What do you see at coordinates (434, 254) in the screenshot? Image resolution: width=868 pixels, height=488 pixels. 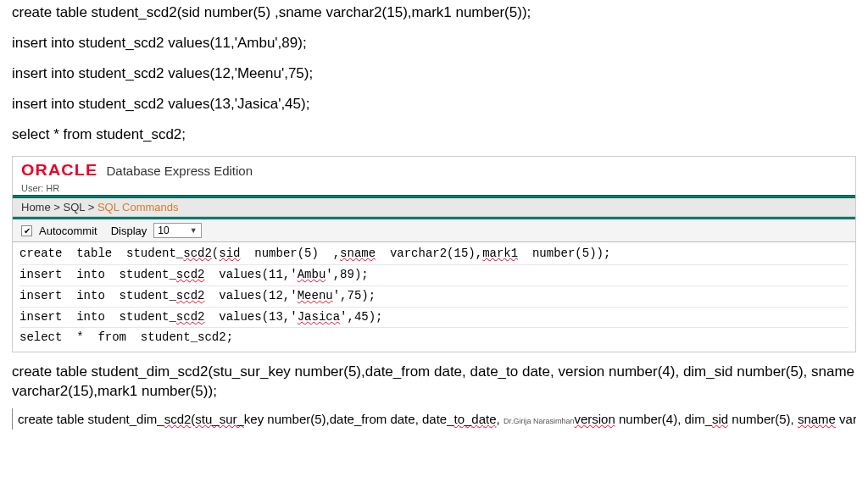 I see `editor-line: create table student_scd2(sid number(5) …` at bounding box center [434, 254].